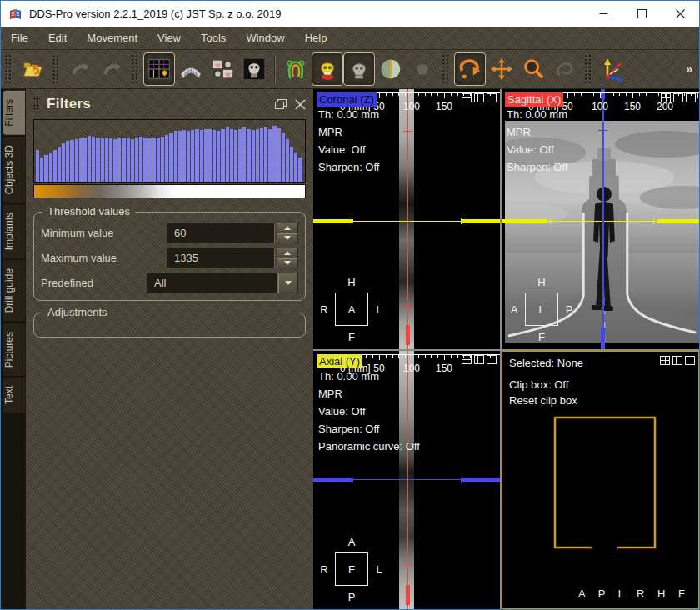 This screenshot has height=610, width=700. Describe the element at coordinates (213, 38) in the screenshot. I see `menu-item: Tools` at that location.